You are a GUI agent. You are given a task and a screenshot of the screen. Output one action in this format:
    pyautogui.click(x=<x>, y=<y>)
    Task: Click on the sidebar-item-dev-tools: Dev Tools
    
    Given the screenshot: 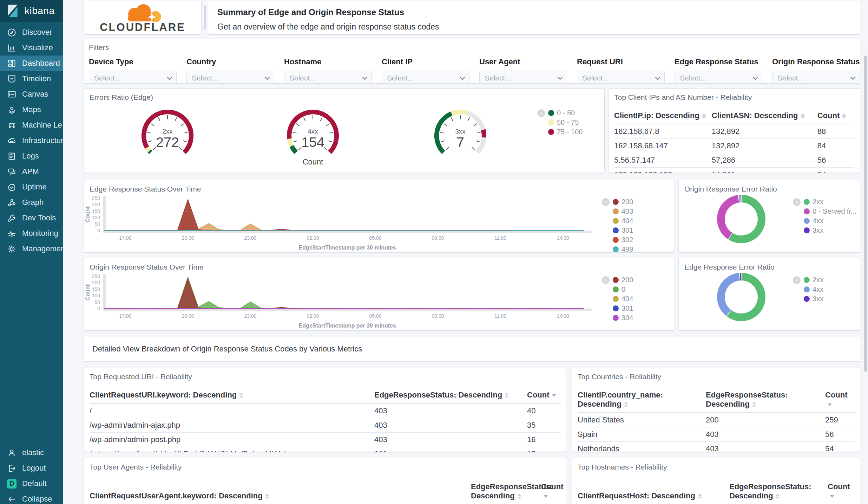 What is the action you would take?
    pyautogui.click(x=32, y=218)
    